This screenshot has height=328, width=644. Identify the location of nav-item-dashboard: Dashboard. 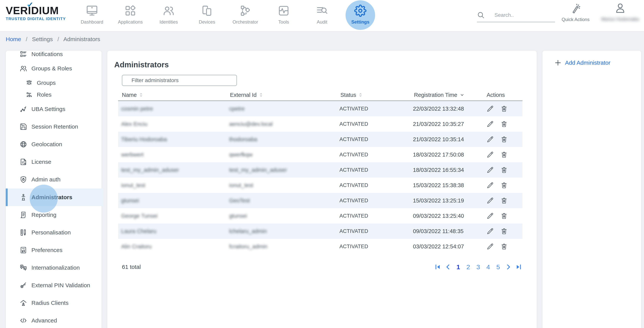
(92, 15).